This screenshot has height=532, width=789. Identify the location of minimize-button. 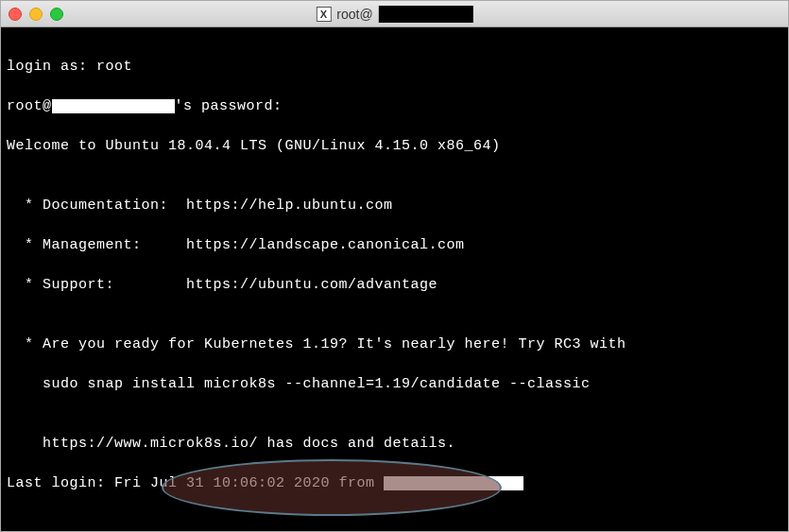
(36, 14).